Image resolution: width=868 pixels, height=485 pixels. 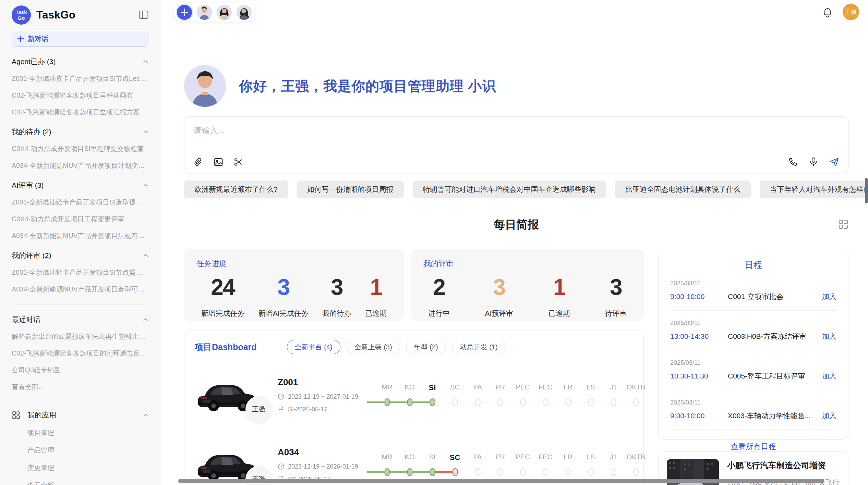 I want to click on attachment-icon, so click(x=198, y=162).